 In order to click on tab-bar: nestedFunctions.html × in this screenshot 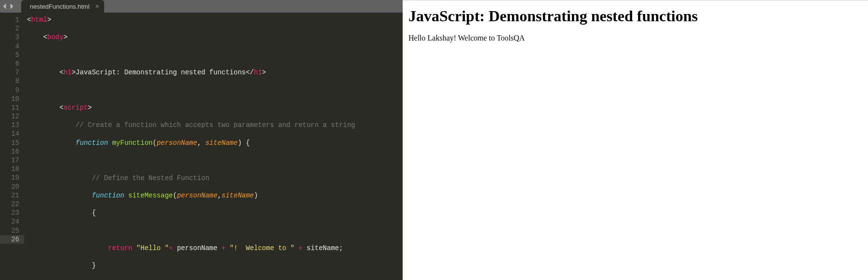, I will do `click(202, 6)`.